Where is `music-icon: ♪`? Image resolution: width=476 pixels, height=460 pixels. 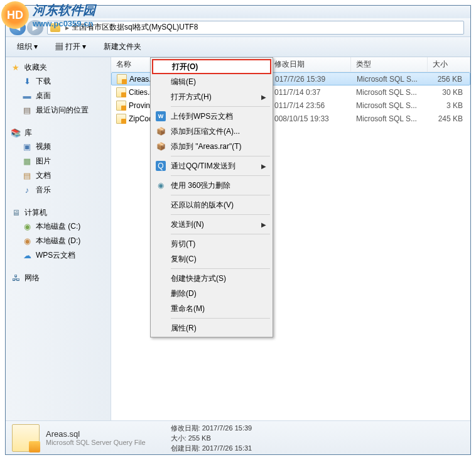 music-icon: ♪ is located at coordinates (27, 190).